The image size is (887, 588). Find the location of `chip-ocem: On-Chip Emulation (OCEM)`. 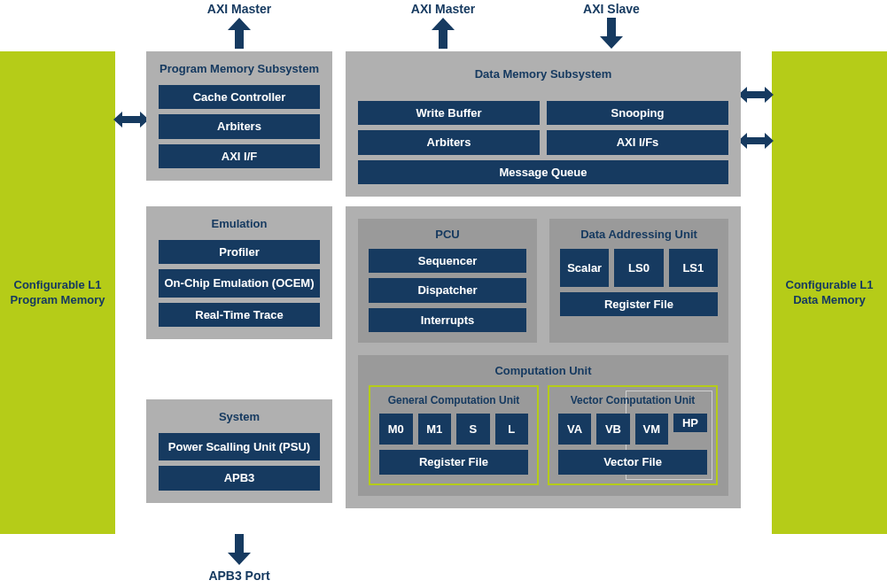

chip-ocem: On-Chip Emulation (OCEM) is located at coordinates (239, 283).